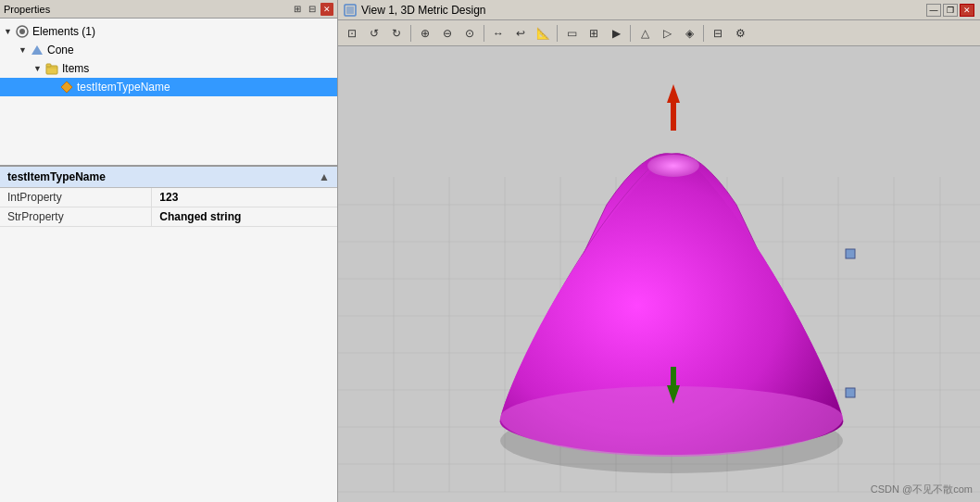 This screenshot has width=980, height=502. I want to click on properties-title: Properties, so click(27, 9).